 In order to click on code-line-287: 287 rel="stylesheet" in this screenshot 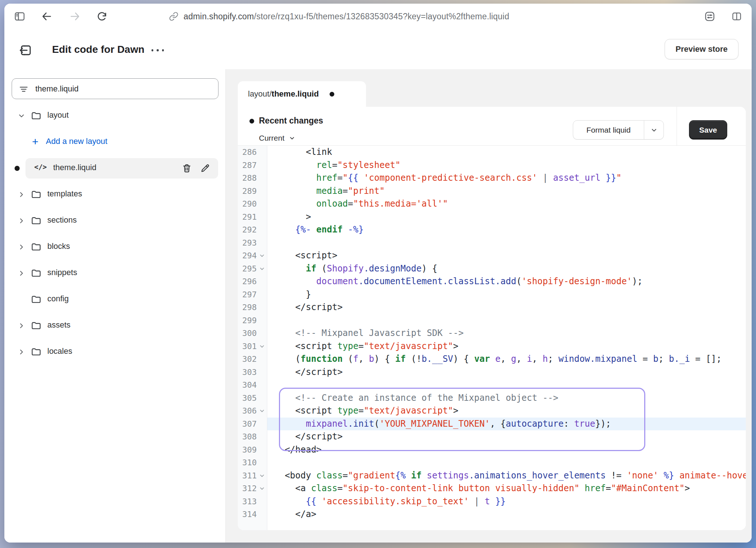, I will do `click(492, 165)`.